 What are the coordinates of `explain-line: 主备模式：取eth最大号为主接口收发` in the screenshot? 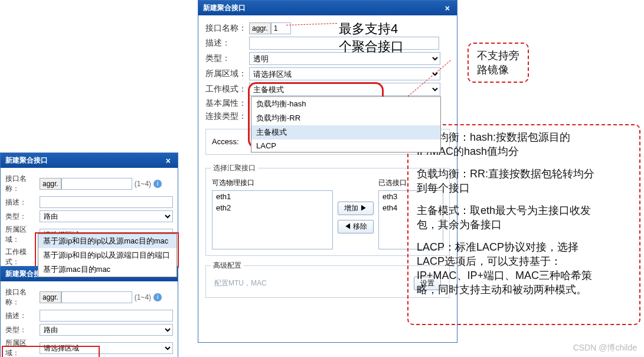 It's located at (524, 210).